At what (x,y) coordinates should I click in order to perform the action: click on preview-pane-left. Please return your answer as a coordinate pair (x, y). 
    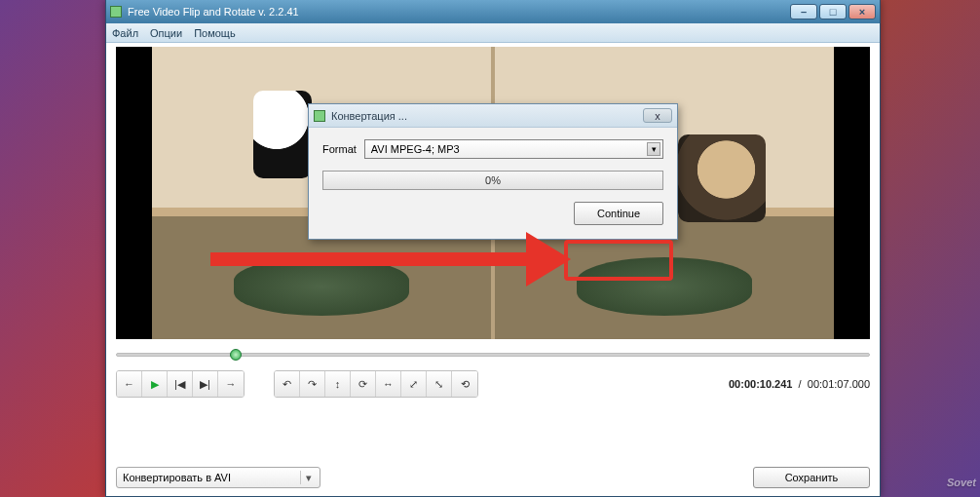
    Looking at the image, I should click on (283, 134).